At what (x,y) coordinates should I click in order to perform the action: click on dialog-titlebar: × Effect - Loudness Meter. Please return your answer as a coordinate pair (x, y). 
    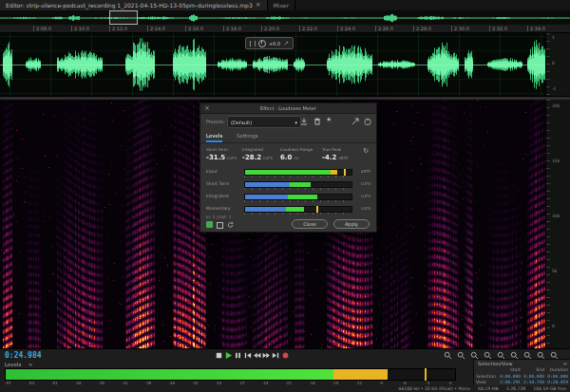
    Looking at the image, I should click on (289, 108).